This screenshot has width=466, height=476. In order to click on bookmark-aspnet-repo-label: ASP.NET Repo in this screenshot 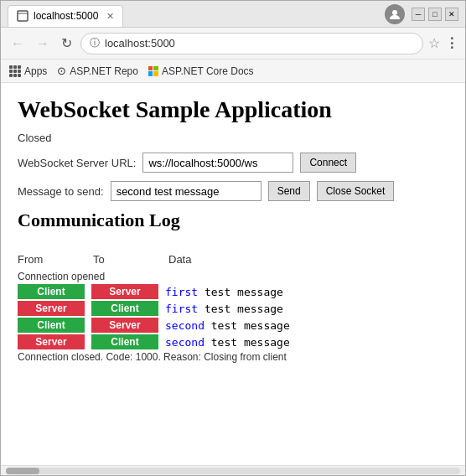, I will do `click(104, 71)`.